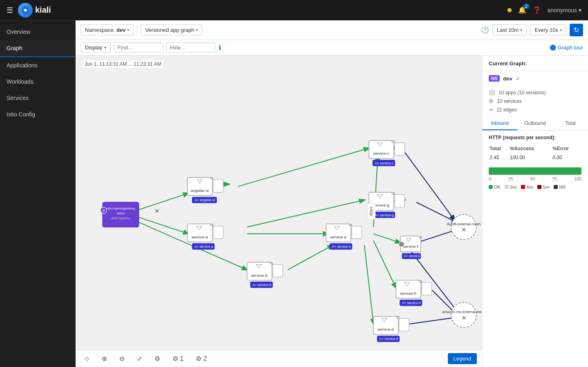  What do you see at coordinates (387, 153) in the screenshot?
I see `node-service-c: service-c v1 A> service-c` at bounding box center [387, 153].